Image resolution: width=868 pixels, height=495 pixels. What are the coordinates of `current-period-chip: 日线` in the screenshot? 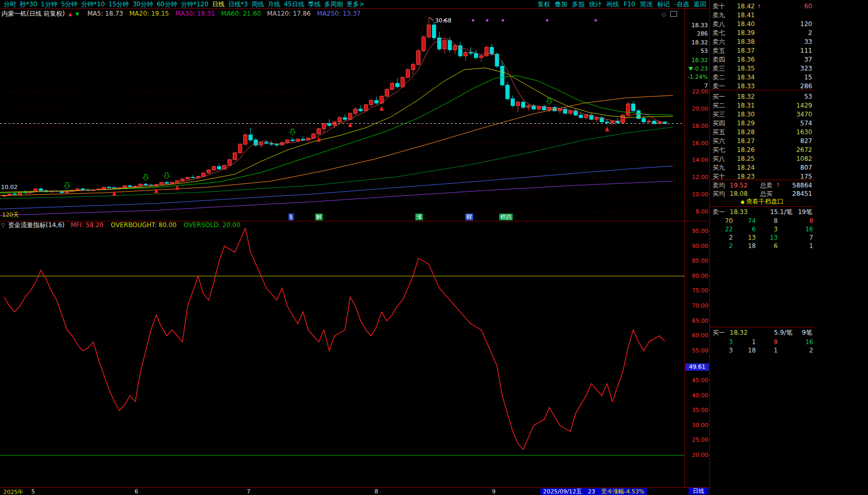 It's located at (698, 491).